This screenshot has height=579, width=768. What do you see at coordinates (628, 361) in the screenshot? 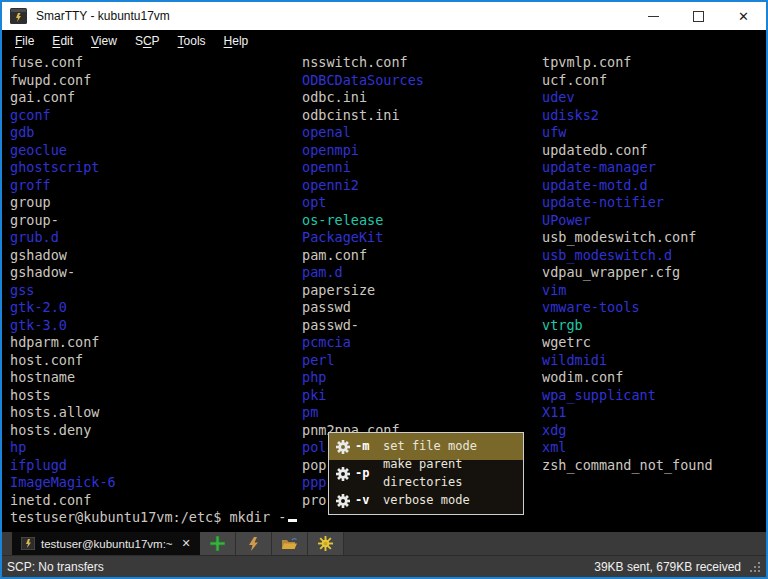
I see `file-entry: wildmidi` at bounding box center [628, 361].